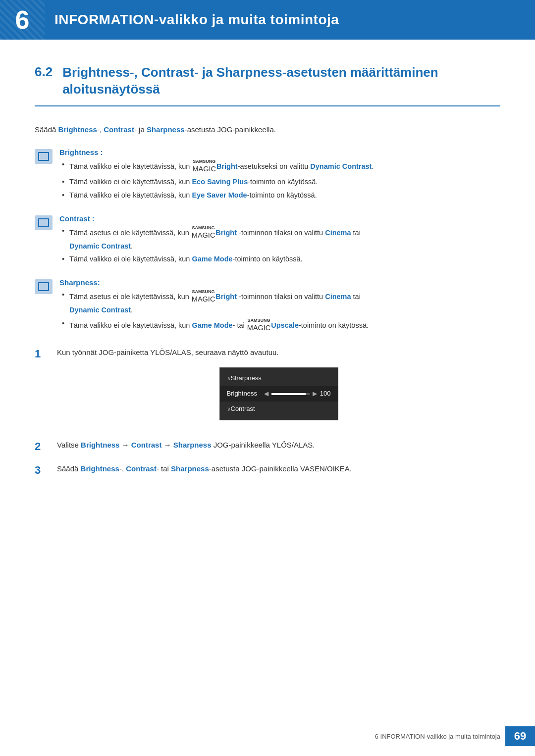 Image resolution: width=535 pixels, height=756 pixels. Describe the element at coordinates (246, 394) in the screenshot. I see `brightness-slider-label: Brightness` at that location.